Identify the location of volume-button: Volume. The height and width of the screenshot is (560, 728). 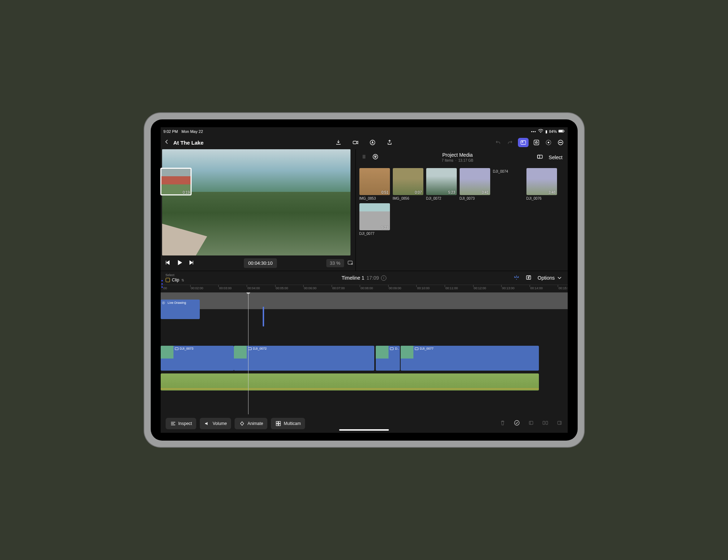
(215, 424).